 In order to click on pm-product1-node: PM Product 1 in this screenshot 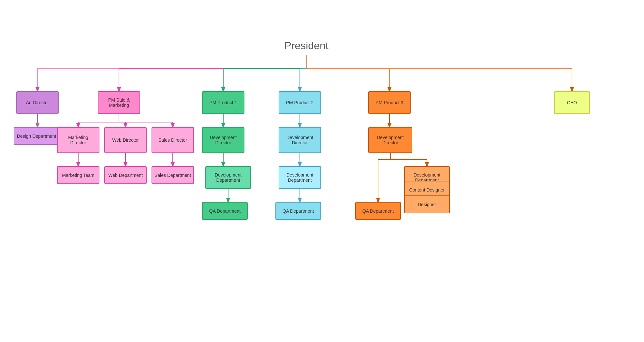, I will do `click(223, 103)`.